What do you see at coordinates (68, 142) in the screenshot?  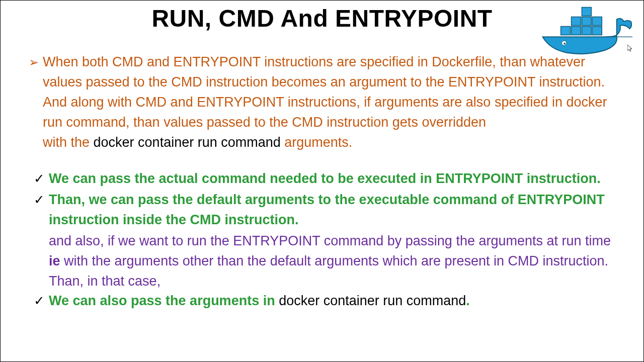 I see `para1-l3a: with the` at bounding box center [68, 142].